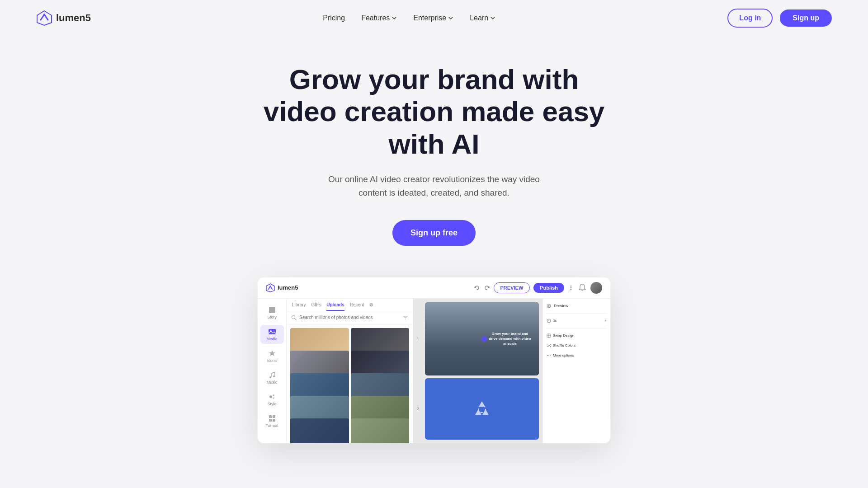 The height and width of the screenshot is (488, 868). Describe the element at coordinates (272, 397) in the screenshot. I see `style-icon` at that location.